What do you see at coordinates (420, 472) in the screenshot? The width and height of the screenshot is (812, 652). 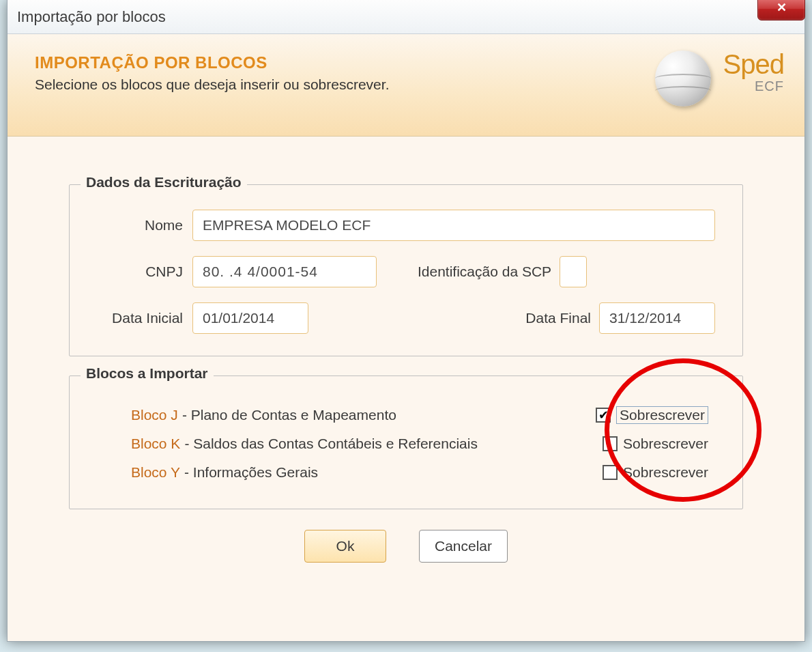 I see `bloco-y-row: Bloco Y - Informações Gerais Sobrescreve…` at bounding box center [420, 472].